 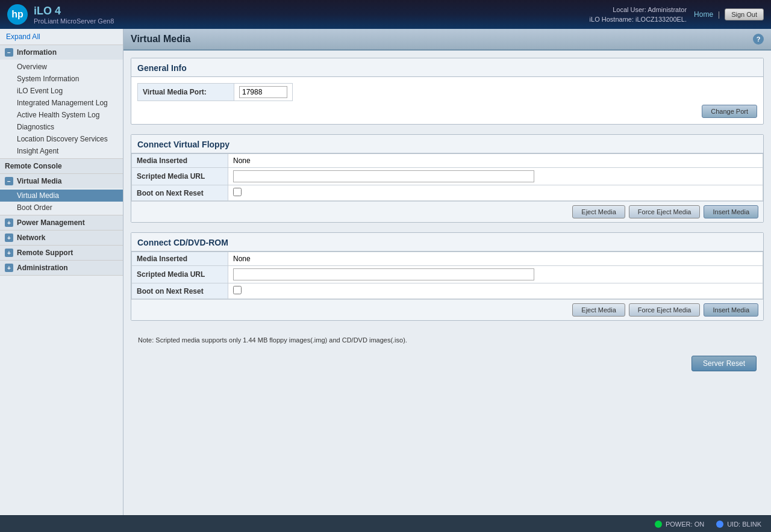 What do you see at coordinates (61, 37) in the screenshot?
I see `expand-all-link: Expand All` at bounding box center [61, 37].